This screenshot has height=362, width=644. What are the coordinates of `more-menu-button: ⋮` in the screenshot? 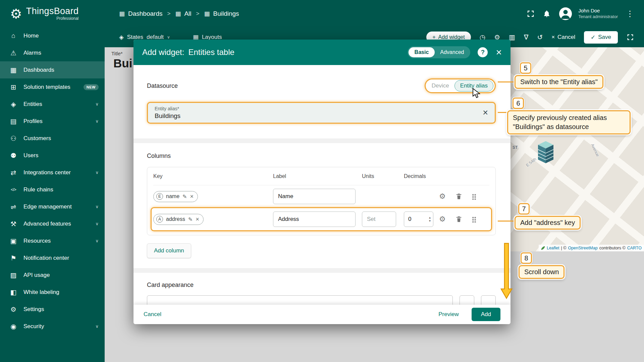 It's located at (630, 14).